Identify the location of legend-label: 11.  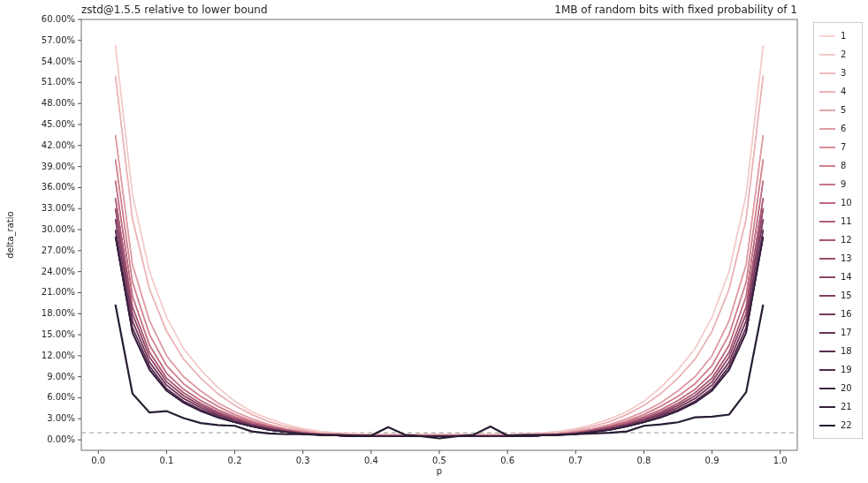
(847, 221).